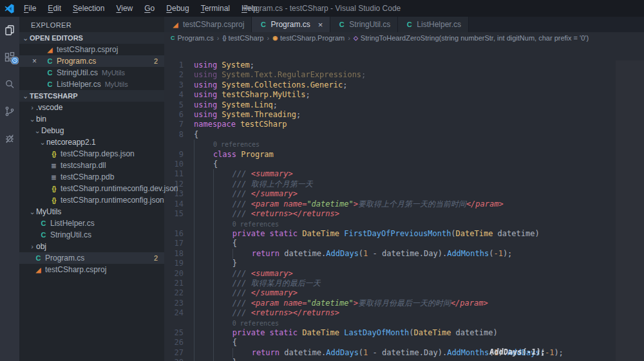  Describe the element at coordinates (10, 84) in the screenshot. I see `search-icon` at that location.